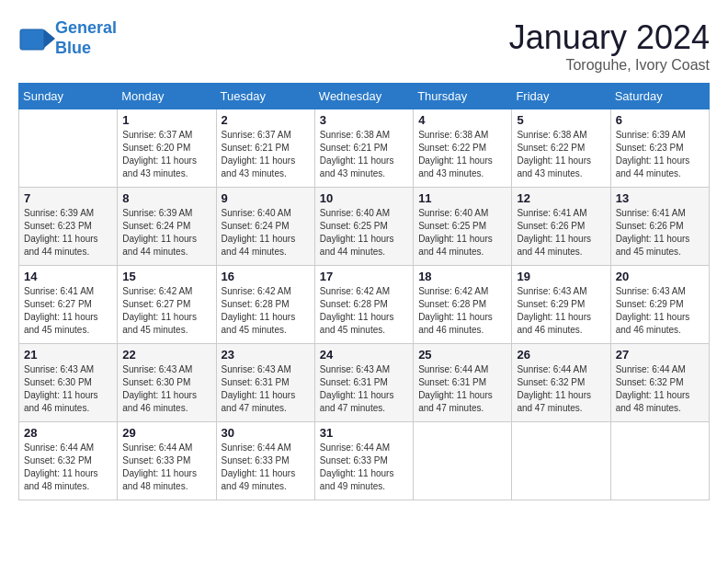  Describe the element at coordinates (463, 97) in the screenshot. I see `weekday-header-thursday: Thursday` at that location.